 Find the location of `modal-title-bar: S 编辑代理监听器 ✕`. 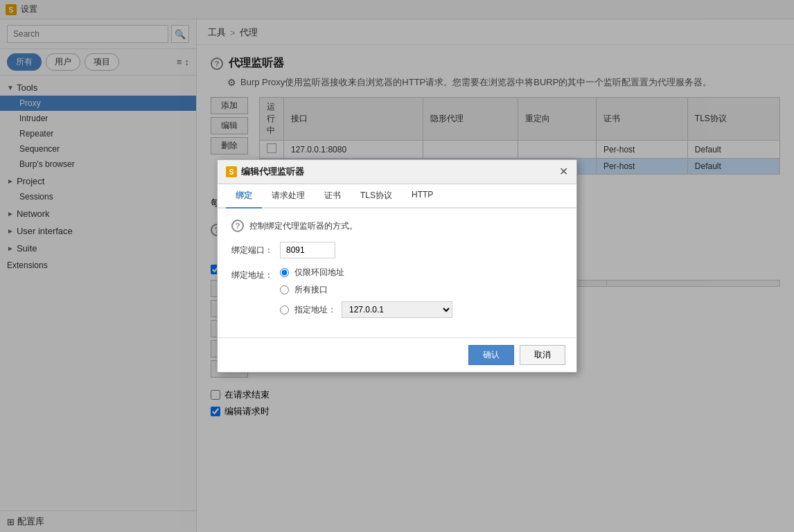

modal-title-bar: S 编辑代理监听器 ✕ is located at coordinates (397, 172).